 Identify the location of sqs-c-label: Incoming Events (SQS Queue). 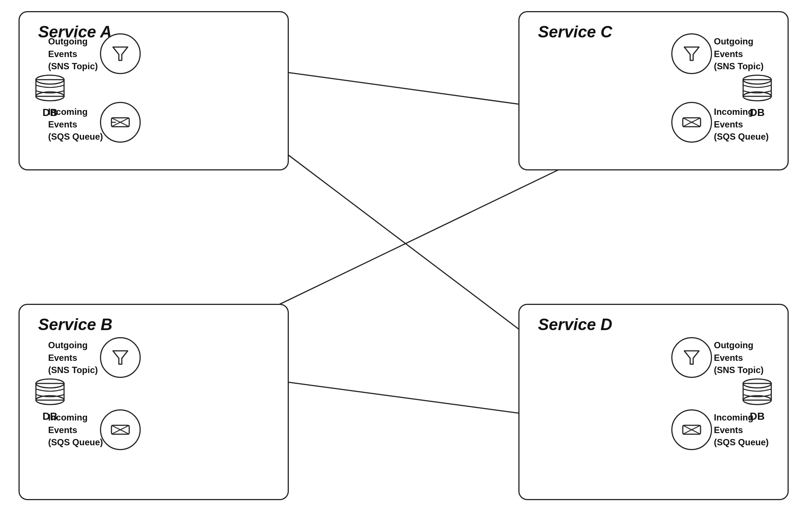
(741, 124).